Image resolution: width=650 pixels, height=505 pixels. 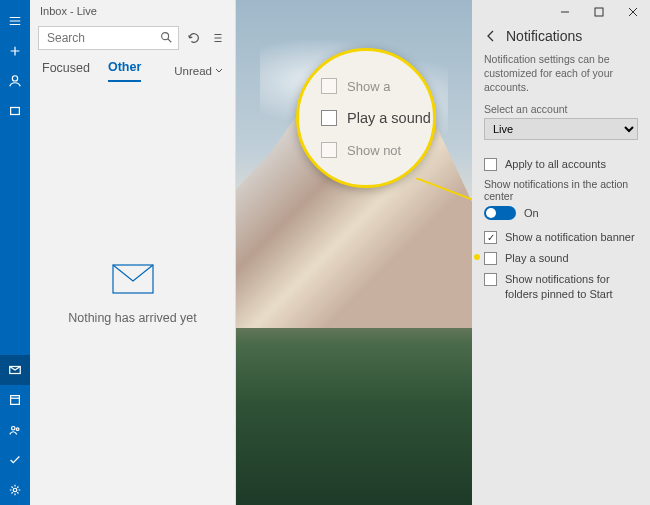 I want to click on search-row, so click(x=132, y=38).